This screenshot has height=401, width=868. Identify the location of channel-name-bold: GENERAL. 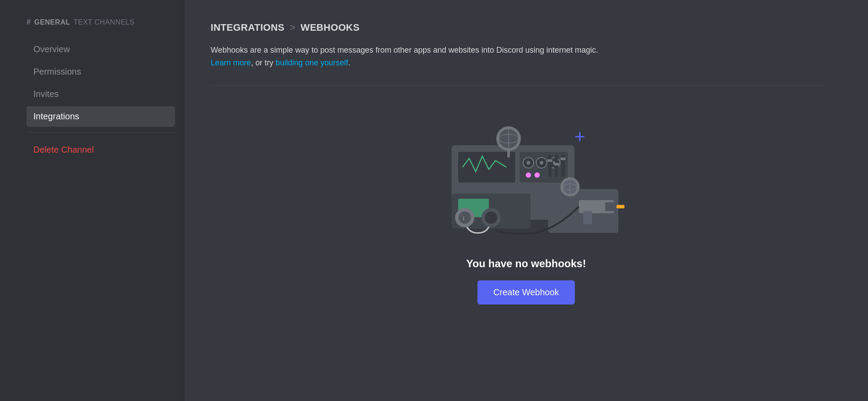
(52, 22).